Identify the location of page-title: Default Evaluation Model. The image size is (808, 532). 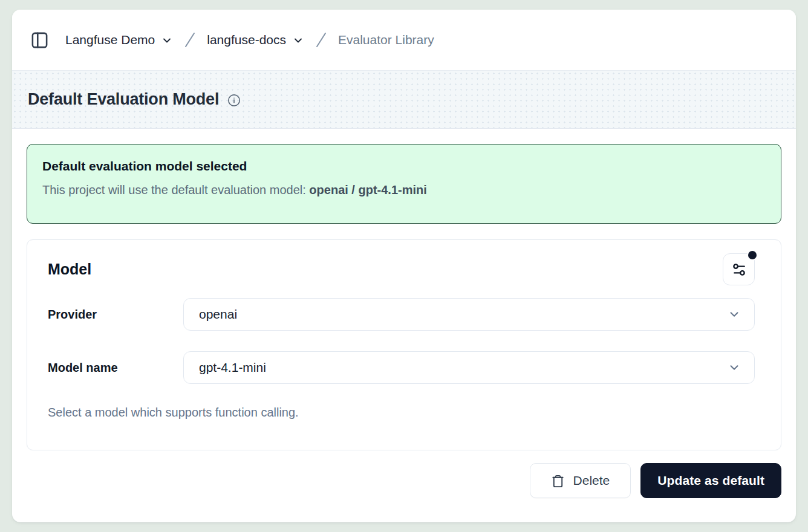
(123, 99).